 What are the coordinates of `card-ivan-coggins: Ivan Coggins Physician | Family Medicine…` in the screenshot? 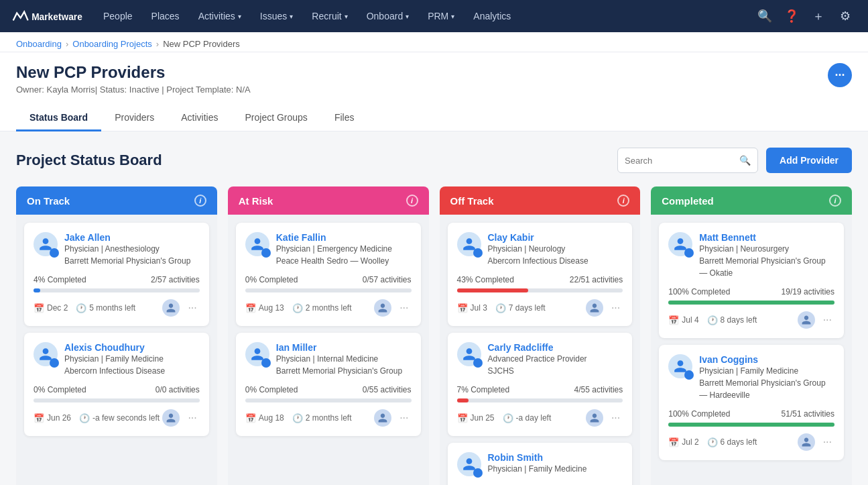 It's located at (751, 402).